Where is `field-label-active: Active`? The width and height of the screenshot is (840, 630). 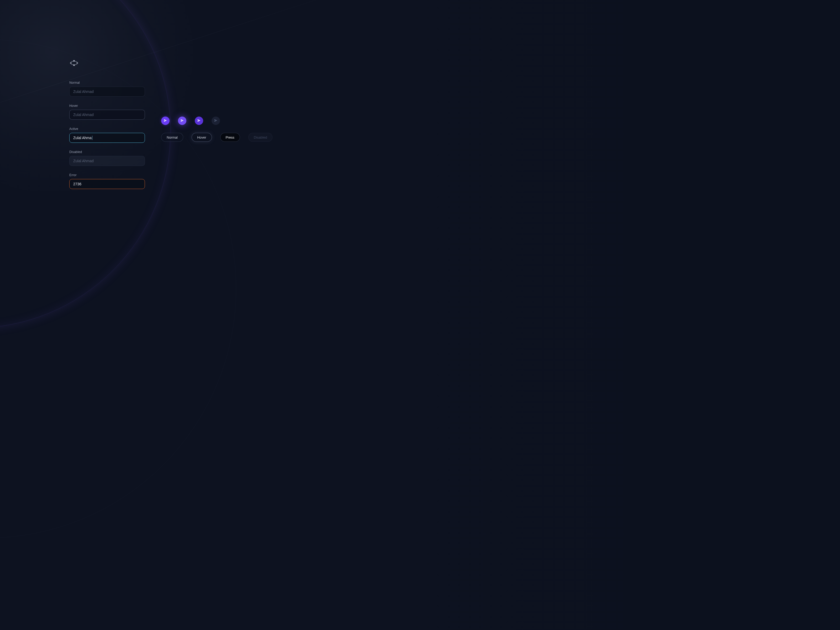 field-label-active: Active is located at coordinates (107, 129).